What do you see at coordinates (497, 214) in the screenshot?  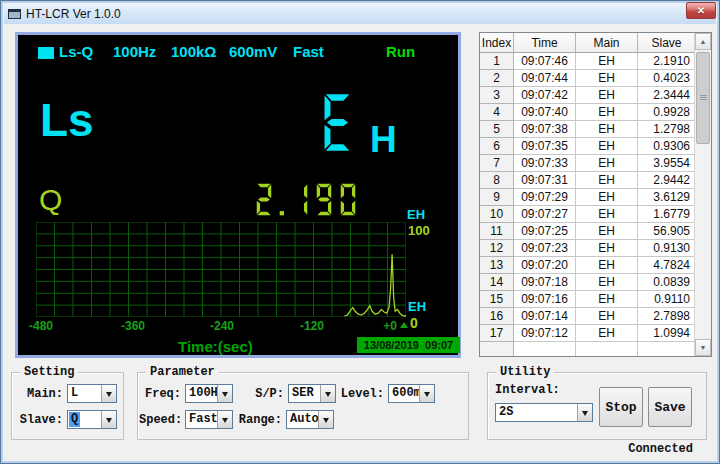 I see `cell-index: 10` at bounding box center [497, 214].